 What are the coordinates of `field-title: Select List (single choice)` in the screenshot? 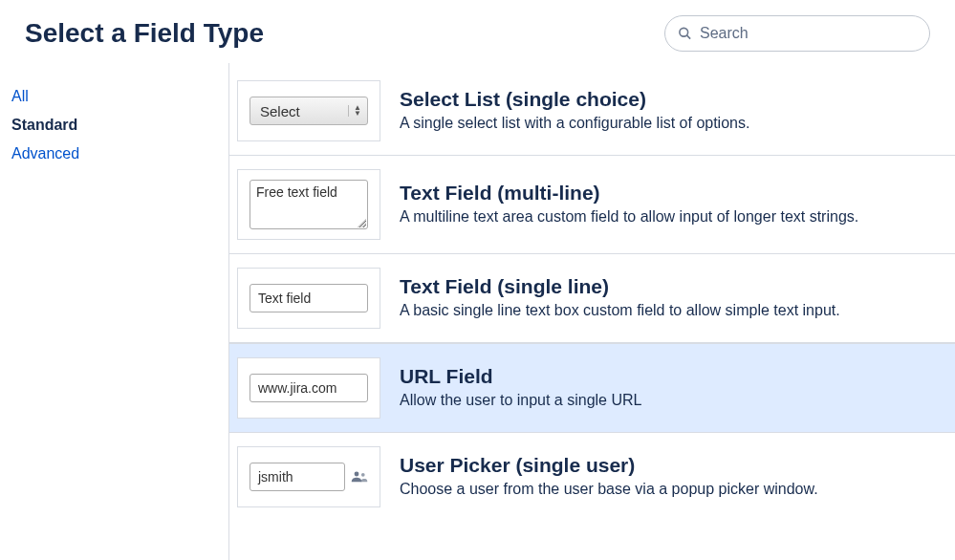 It's located at (669, 99).